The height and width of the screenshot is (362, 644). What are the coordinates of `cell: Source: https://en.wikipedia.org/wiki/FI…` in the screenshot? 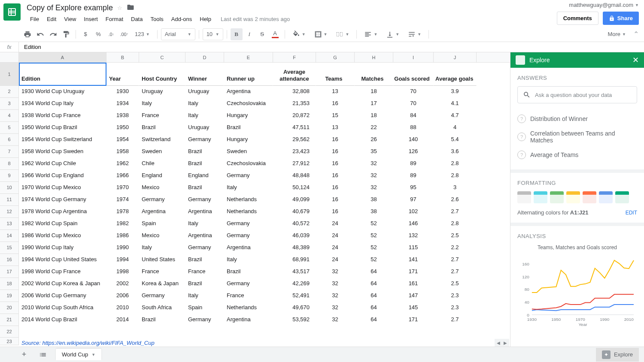 It's located at (63, 341).